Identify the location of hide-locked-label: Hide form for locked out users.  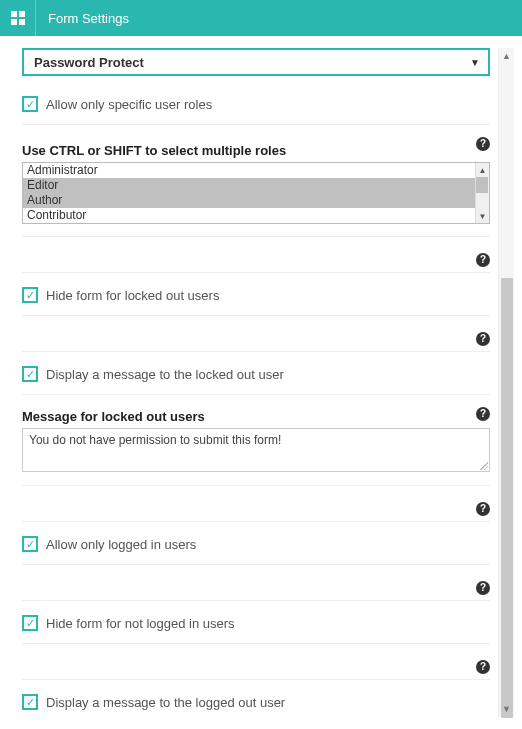
(132, 296).